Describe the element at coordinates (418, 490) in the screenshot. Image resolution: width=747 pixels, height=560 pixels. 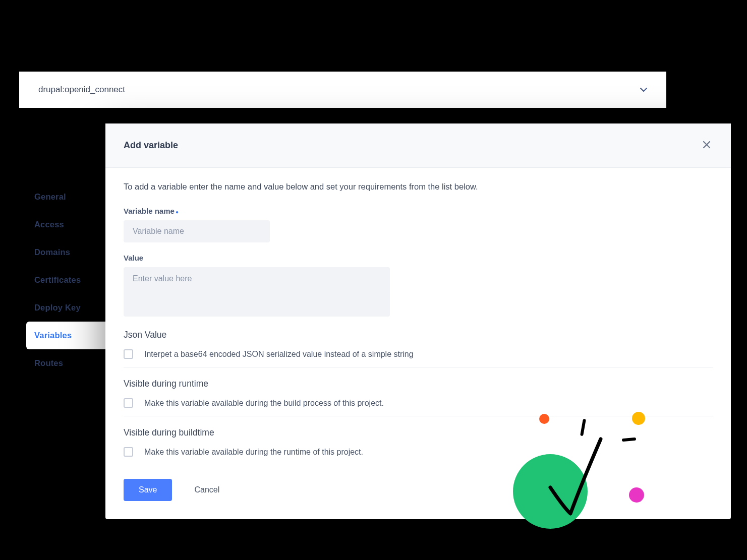
I see `button-row: Save Cancel` at that location.